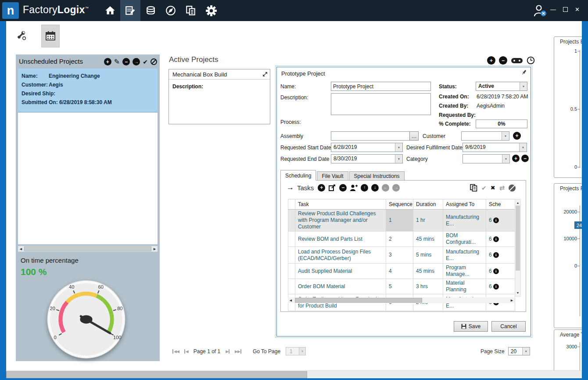  What do you see at coordinates (484, 188) in the screenshot?
I see `confirm-icon: ✔` at bounding box center [484, 188].